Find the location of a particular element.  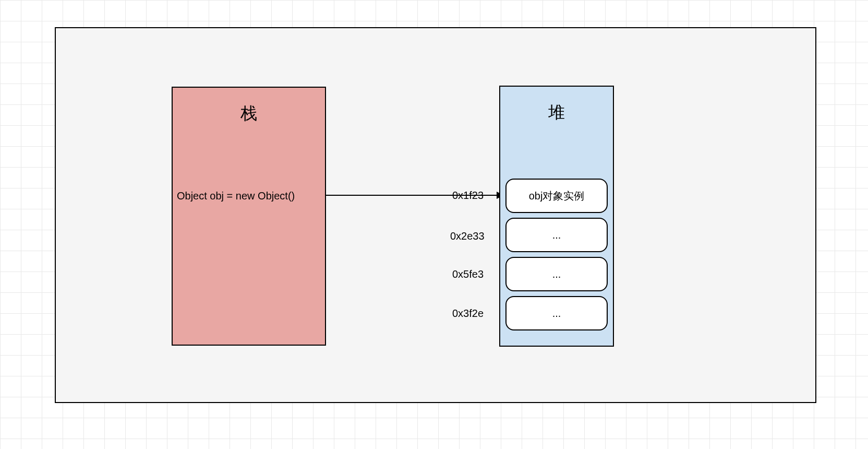

heap-entry-2: ... is located at coordinates (557, 274).